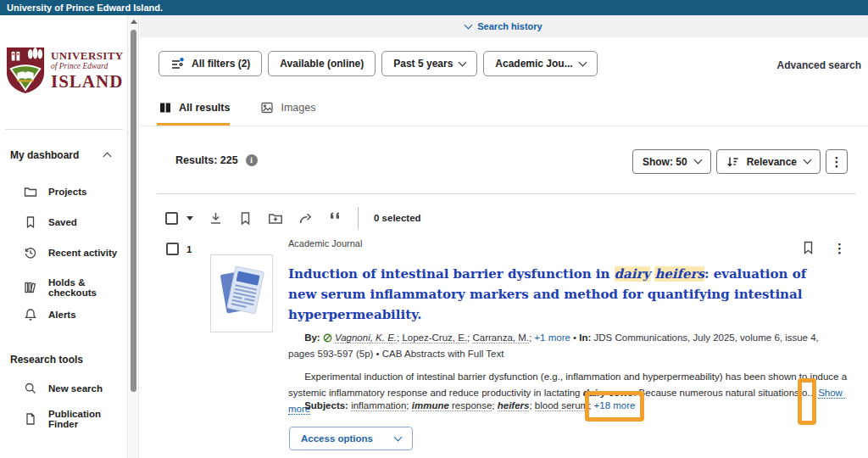 This screenshot has height=458, width=868. What do you see at coordinates (837, 161) in the screenshot?
I see `results-overflow-menu-button: ⋮` at bounding box center [837, 161].